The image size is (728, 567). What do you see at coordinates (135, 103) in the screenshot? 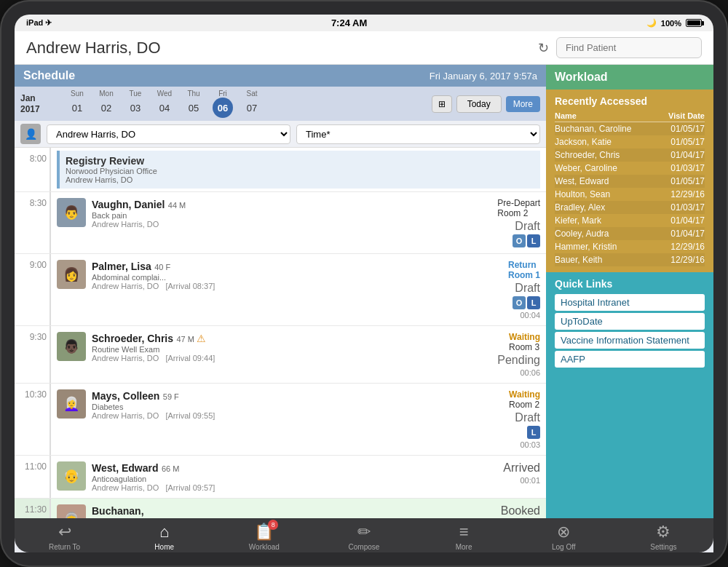
I see `day-tue: Tue 03` at bounding box center [135, 103].